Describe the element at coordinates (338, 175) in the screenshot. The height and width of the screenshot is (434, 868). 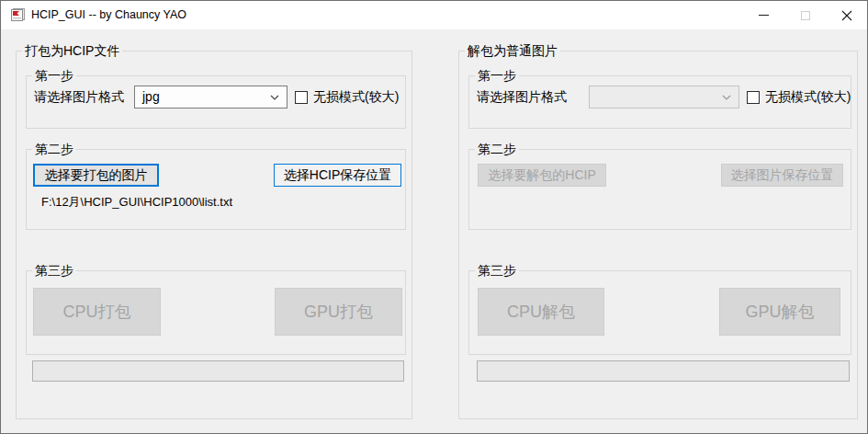
I see `pack-select-save-location-button: 选择HCIP保存位置` at that location.